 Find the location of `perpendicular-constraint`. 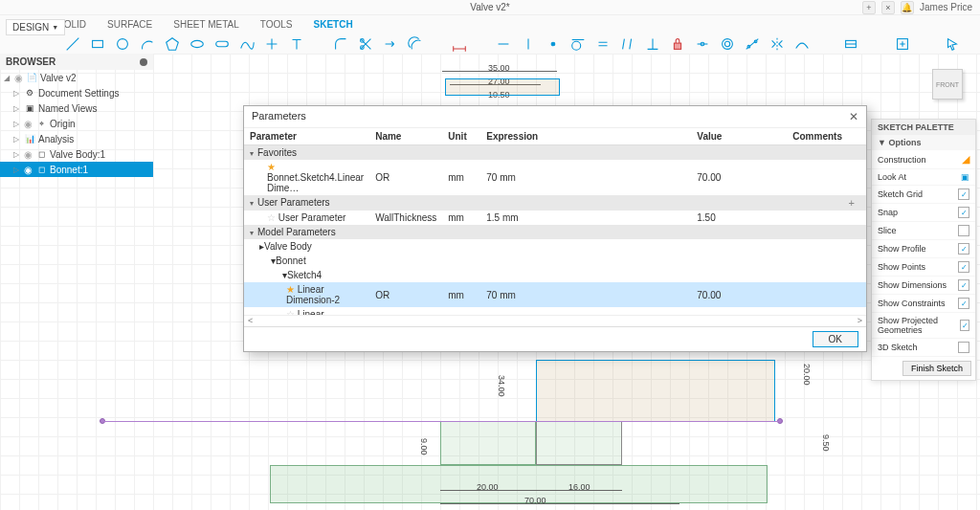

perpendicular-constraint is located at coordinates (653, 44).